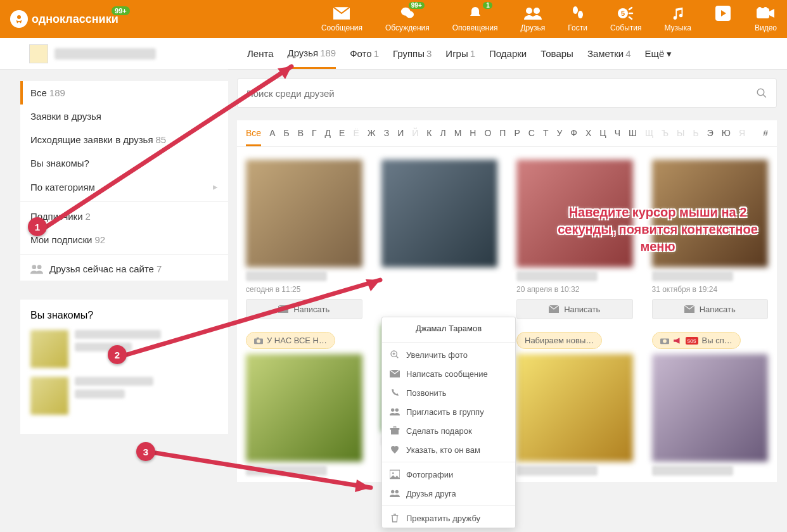 The height and width of the screenshot is (532, 787). What do you see at coordinates (371, 137) in the screenshot?
I see `alpha-letter: Ж` at bounding box center [371, 137].